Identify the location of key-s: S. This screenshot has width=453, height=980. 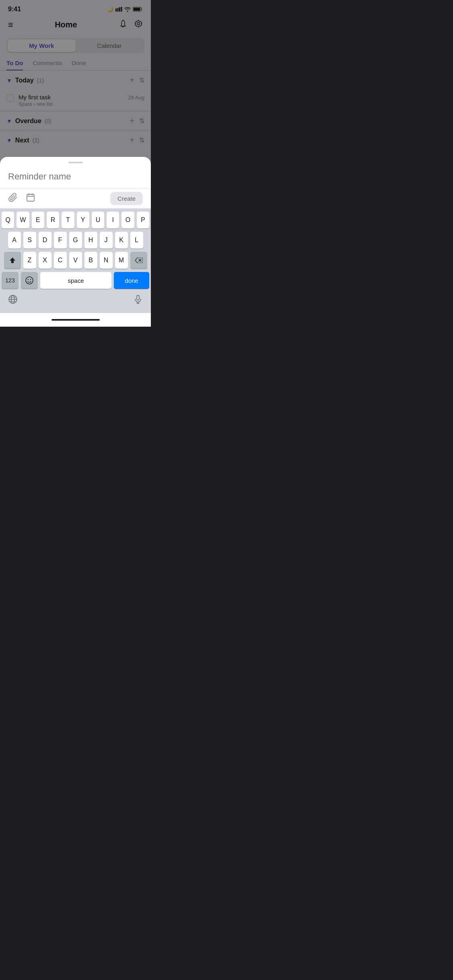
(30, 240).